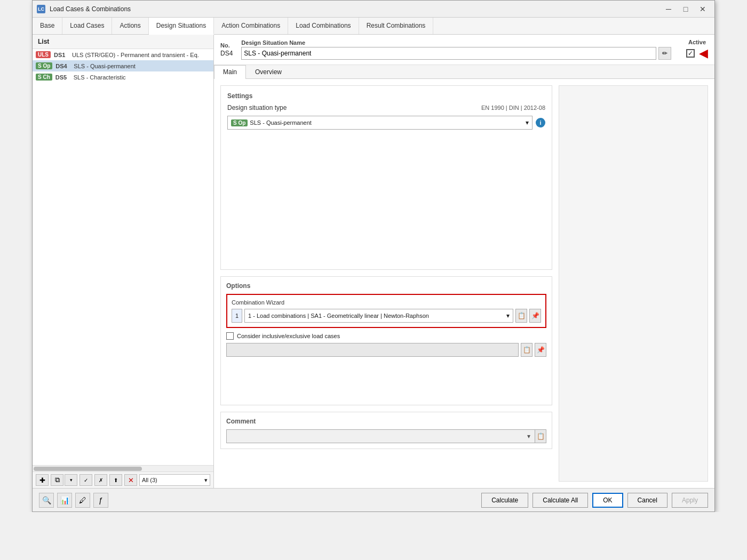 This screenshot has height=560, width=747. What do you see at coordinates (88, 469) in the screenshot?
I see `scroll-thumb` at bounding box center [88, 469].